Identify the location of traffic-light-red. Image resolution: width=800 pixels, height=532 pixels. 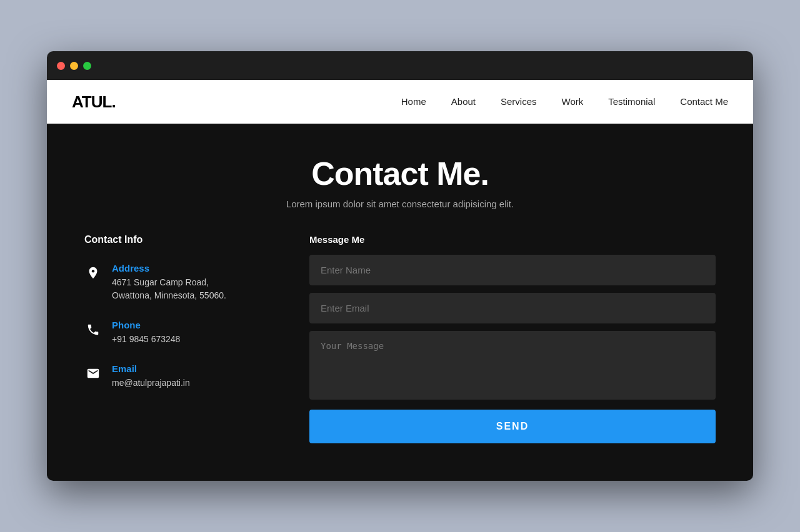
(61, 66).